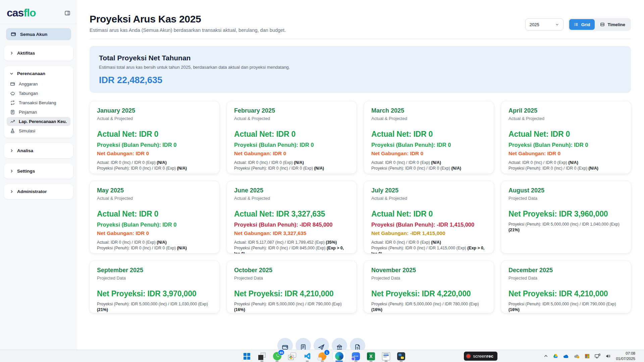  What do you see at coordinates (626, 356) in the screenshot?
I see `taskbar-clock: 07:08 01/07/2025` at bounding box center [626, 356].